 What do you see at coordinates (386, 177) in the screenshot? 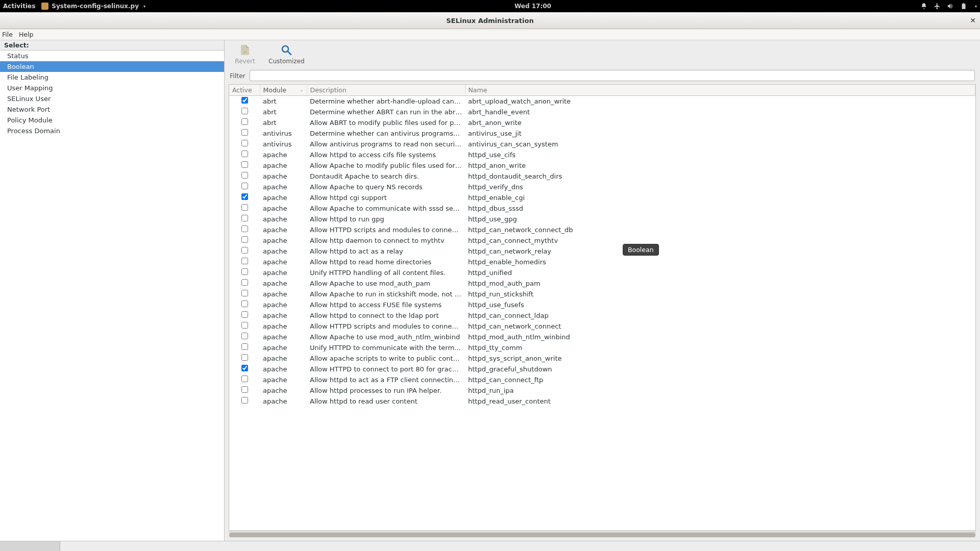
I see `cell-description: Dontaudit Apache to search dirs.` at bounding box center [386, 177].